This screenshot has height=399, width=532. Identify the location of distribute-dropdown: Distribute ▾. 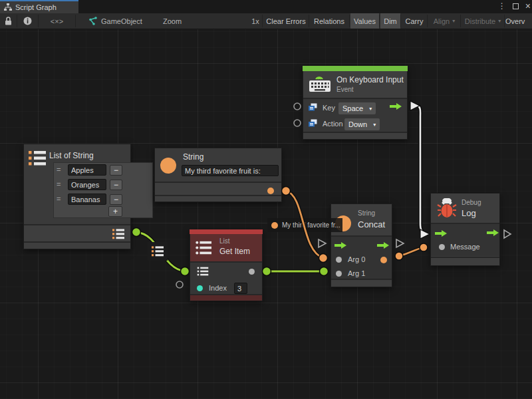
(483, 21).